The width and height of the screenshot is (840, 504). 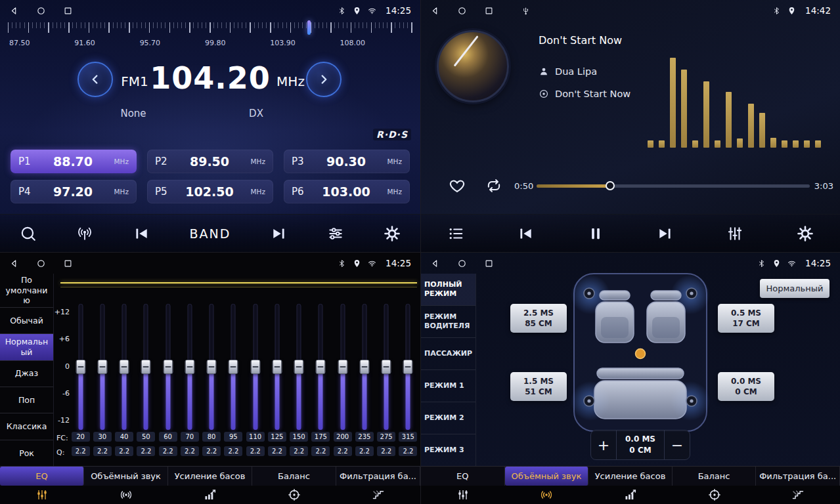 I want to click on playlist-icon, so click(x=456, y=234).